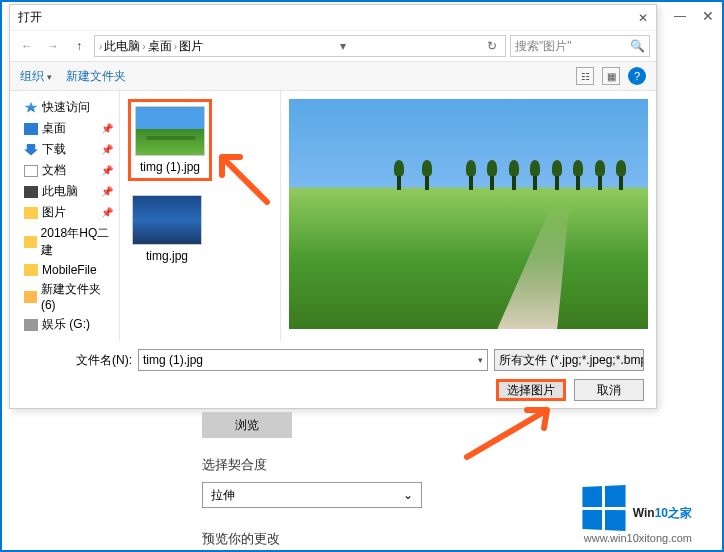 This screenshot has height=552, width=724. I want to click on file-item-selected: timg (1).jpg, so click(170, 140).